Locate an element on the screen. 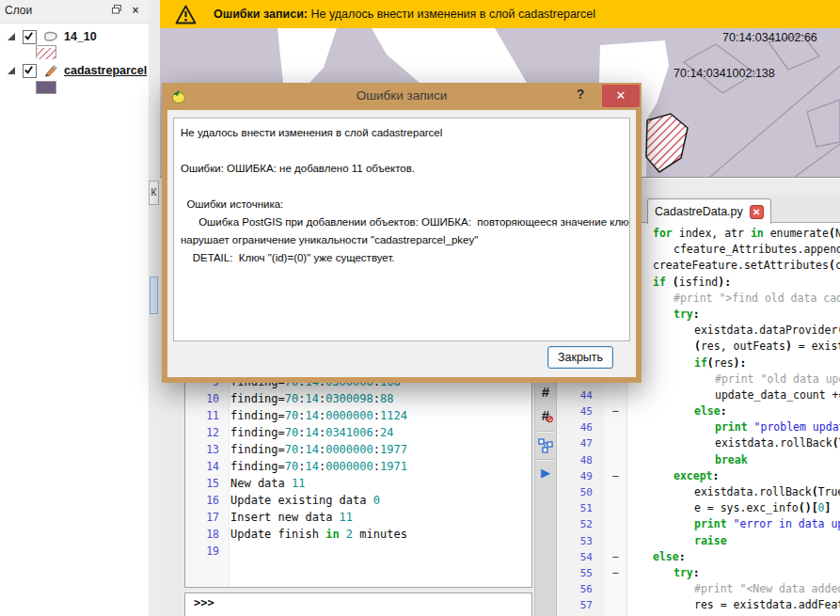 This screenshot has height=616, width=840. tab-close-icon: ✕ is located at coordinates (756, 213).